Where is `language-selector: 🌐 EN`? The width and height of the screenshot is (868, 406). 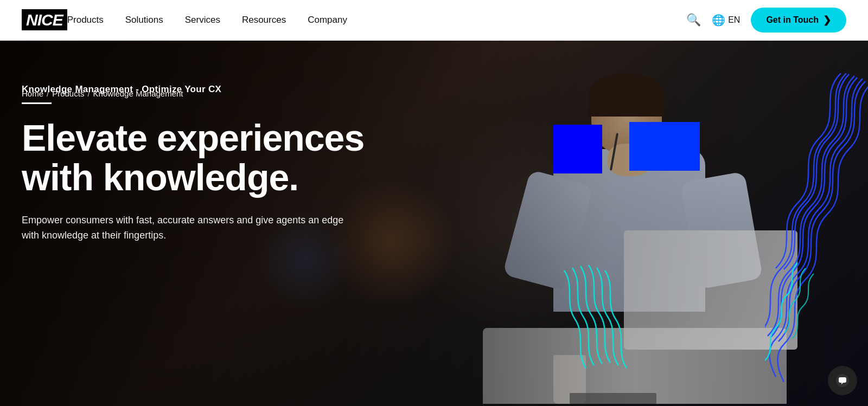
language-selector: 🌐 EN is located at coordinates (726, 20).